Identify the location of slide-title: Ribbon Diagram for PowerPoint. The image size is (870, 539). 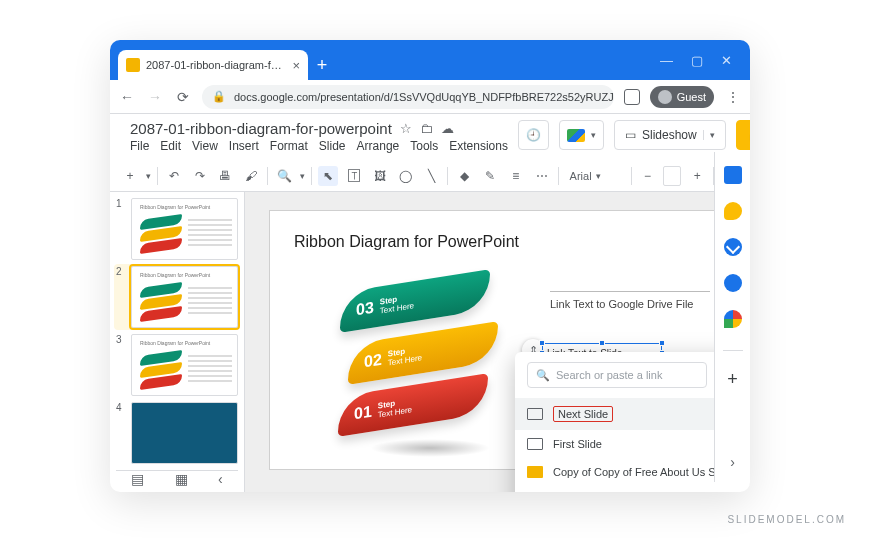
(498, 242).